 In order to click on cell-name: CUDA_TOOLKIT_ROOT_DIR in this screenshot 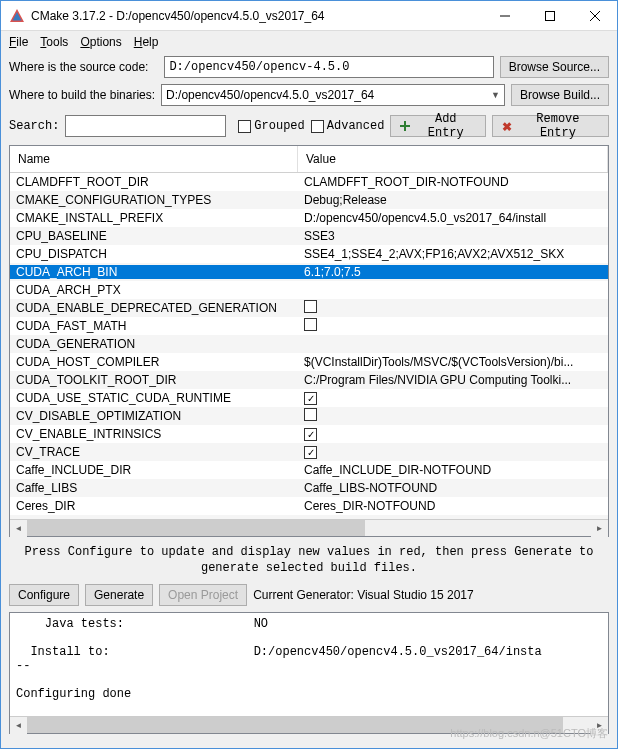, I will do `click(154, 380)`.